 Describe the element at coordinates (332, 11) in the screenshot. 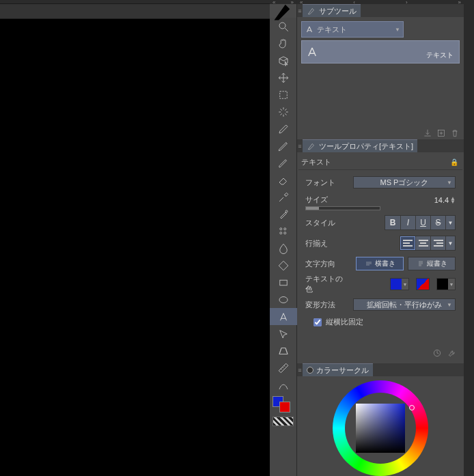

I see `subtool-tab: サブツール` at that location.